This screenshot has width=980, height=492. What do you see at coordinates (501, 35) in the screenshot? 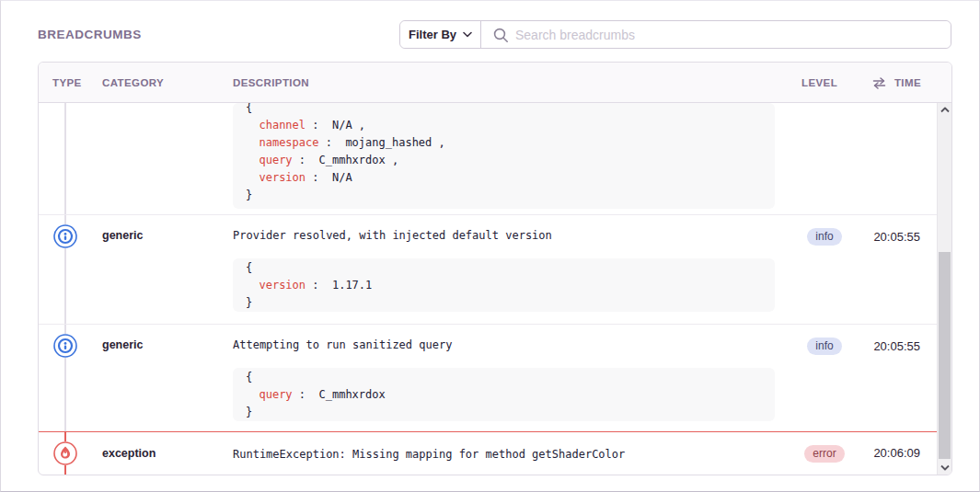
I see `search-icon` at bounding box center [501, 35].